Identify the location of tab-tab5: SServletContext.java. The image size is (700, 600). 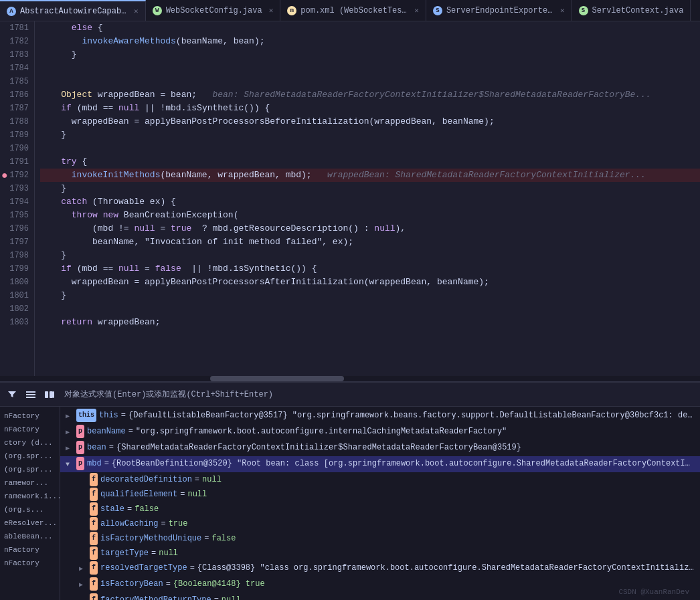
(632, 11).